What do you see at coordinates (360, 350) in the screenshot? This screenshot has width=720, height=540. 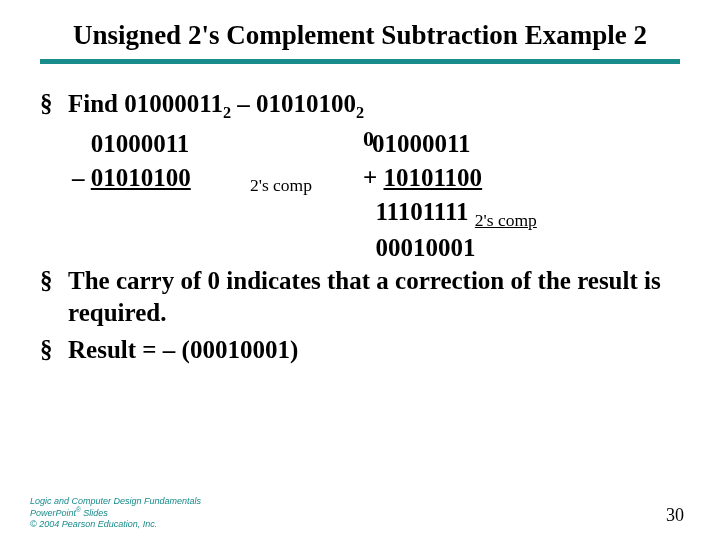 I see `bullet-result: § Result = – (00010001)` at bounding box center [360, 350].